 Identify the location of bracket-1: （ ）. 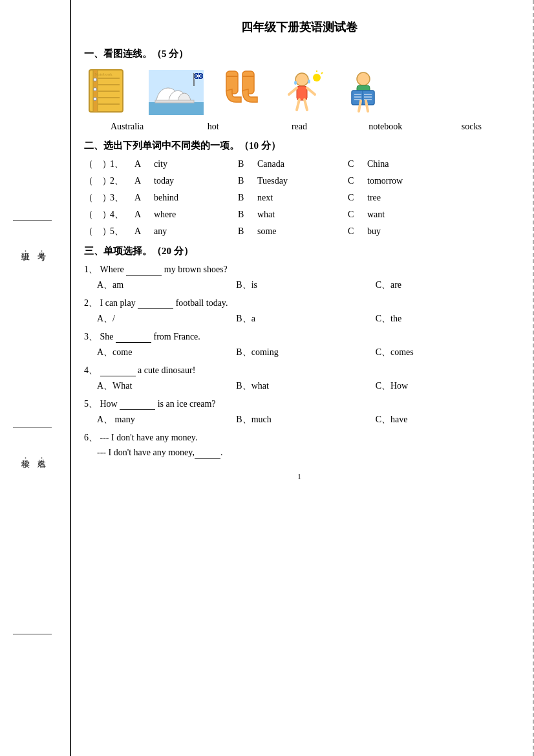
(94, 164).